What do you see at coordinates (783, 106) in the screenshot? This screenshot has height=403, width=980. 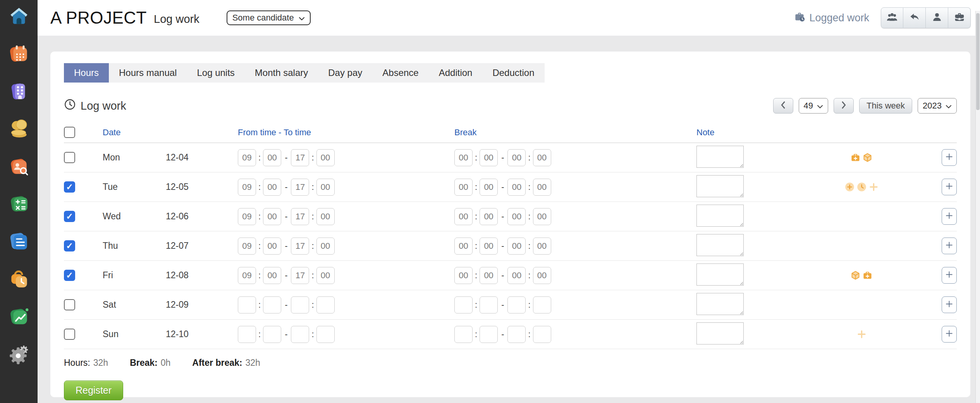 I see `prev-week-button` at bounding box center [783, 106].